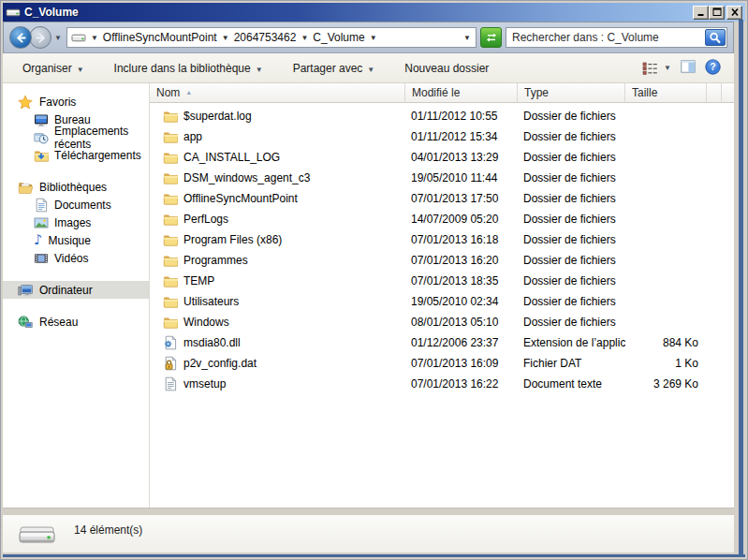 This screenshot has height=560, width=748. I want to click on sidebar-item-telechargements: Téléchargements, so click(76, 155).